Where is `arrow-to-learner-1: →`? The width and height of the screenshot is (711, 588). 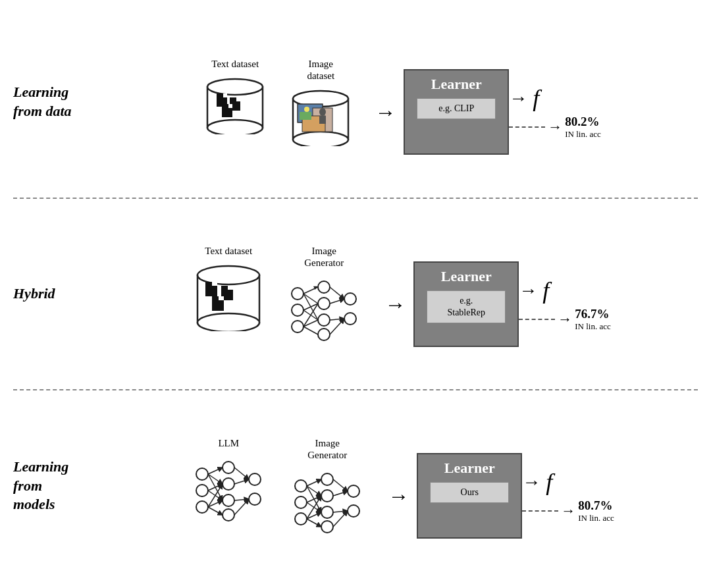 arrow-to-learner-1: → is located at coordinates (385, 112).